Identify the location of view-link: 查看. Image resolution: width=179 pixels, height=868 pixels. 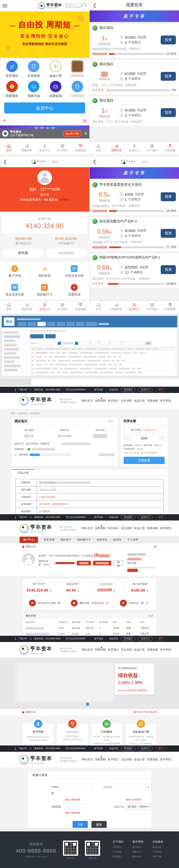
(133, 634).